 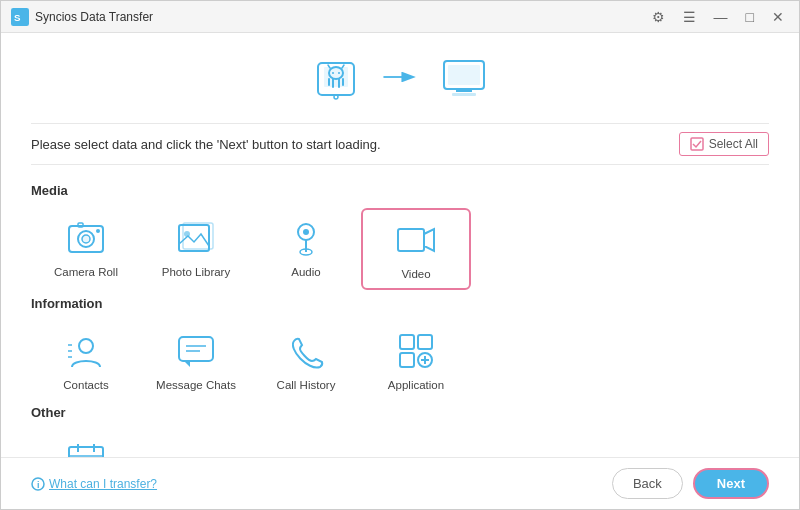 What do you see at coordinates (416, 385) in the screenshot?
I see `application-label: Application` at bounding box center [416, 385].